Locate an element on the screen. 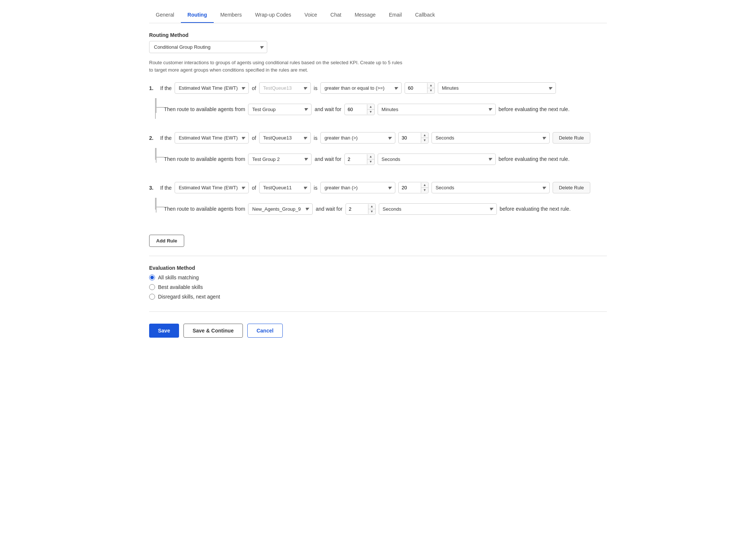  rule-2-queue-select: TestQueue13 TestQueue11 is located at coordinates (285, 138).